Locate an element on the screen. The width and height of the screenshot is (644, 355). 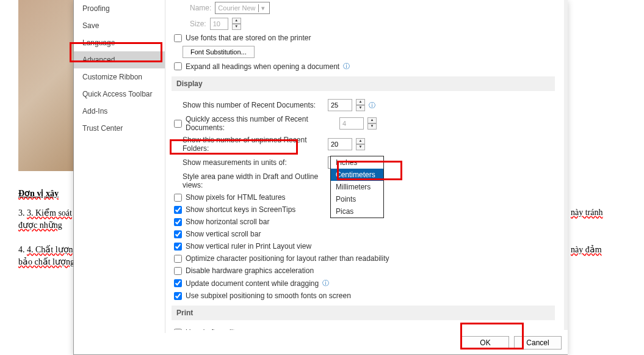
recent-folders-label: Show this number of unpinned Recent Fold… is located at coordinates (248, 144).